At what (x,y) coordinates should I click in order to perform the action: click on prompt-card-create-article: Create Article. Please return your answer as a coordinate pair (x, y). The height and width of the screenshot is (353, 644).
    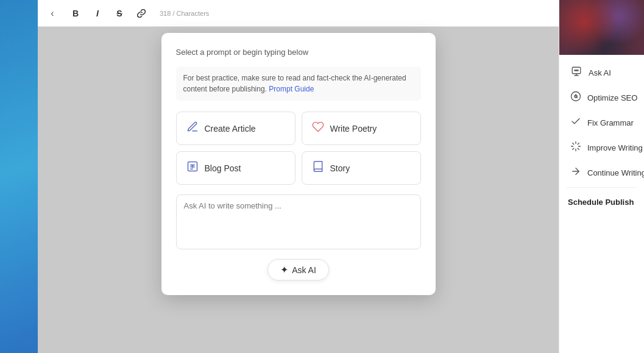
    Looking at the image, I should click on (236, 128).